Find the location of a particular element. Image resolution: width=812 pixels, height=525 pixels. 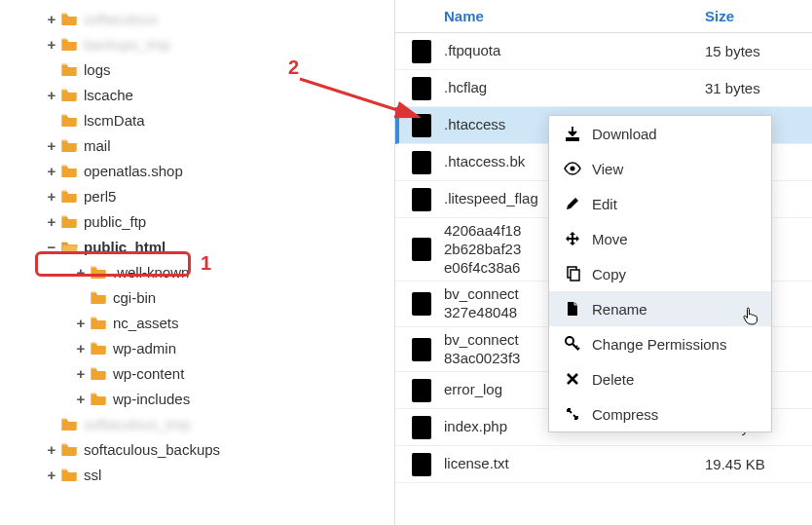

tree-item-cgibin: cgi-bin is located at coordinates (197, 297).